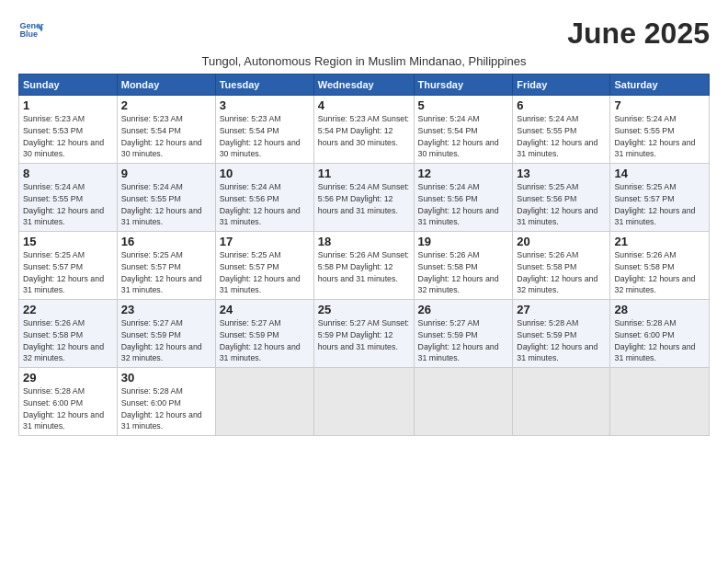  What do you see at coordinates (165, 334) in the screenshot?
I see `table-row: 23Sunrise: 5:27 AM Sunset: 5:59 PM Dayli…` at bounding box center [165, 334].